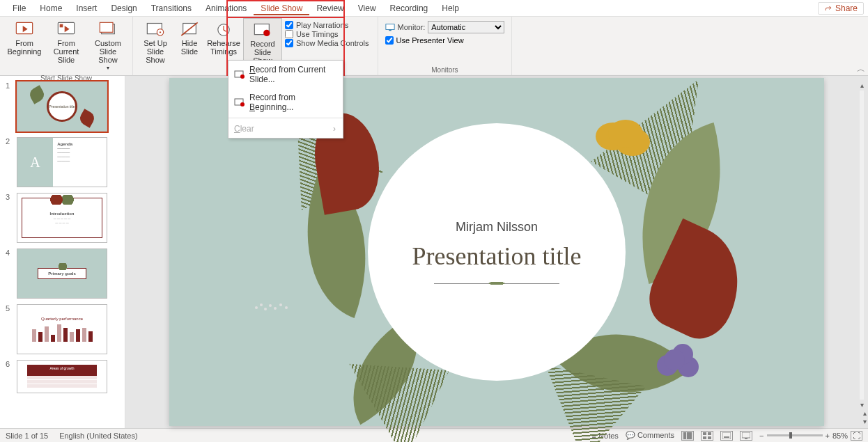 Image resolution: width=868 pixels, height=442 pixels. Describe the element at coordinates (707, 436) in the screenshot. I see `sorter-view-button` at that location.